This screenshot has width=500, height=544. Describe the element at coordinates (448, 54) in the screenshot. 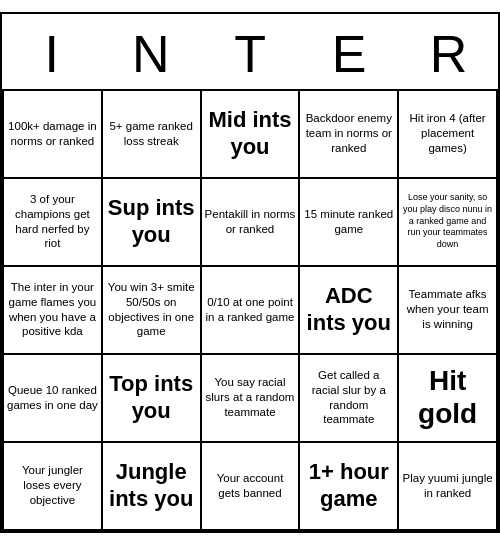

I see `title-letter: R` at that location.